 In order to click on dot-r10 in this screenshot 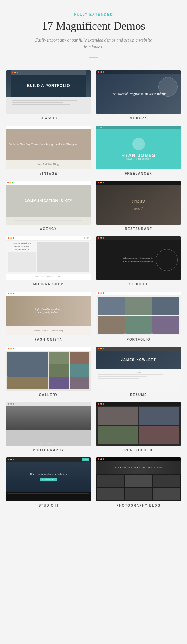, I will do `click(9, 349)`.